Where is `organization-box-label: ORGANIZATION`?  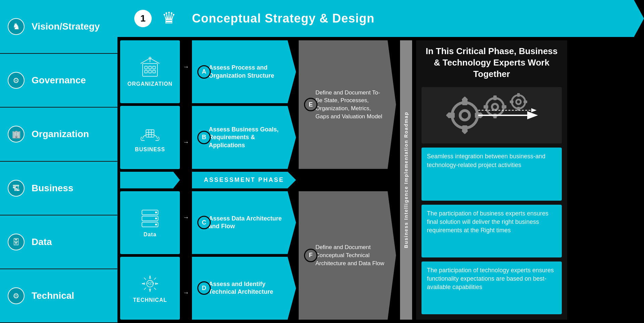
organization-box-label: ORGANIZATION is located at coordinates (150, 84).